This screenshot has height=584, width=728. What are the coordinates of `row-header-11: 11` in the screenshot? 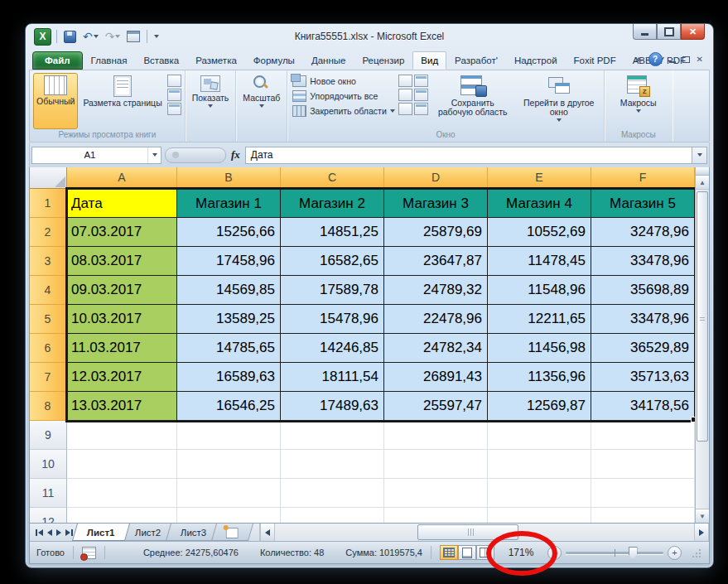 It's located at (48, 494).